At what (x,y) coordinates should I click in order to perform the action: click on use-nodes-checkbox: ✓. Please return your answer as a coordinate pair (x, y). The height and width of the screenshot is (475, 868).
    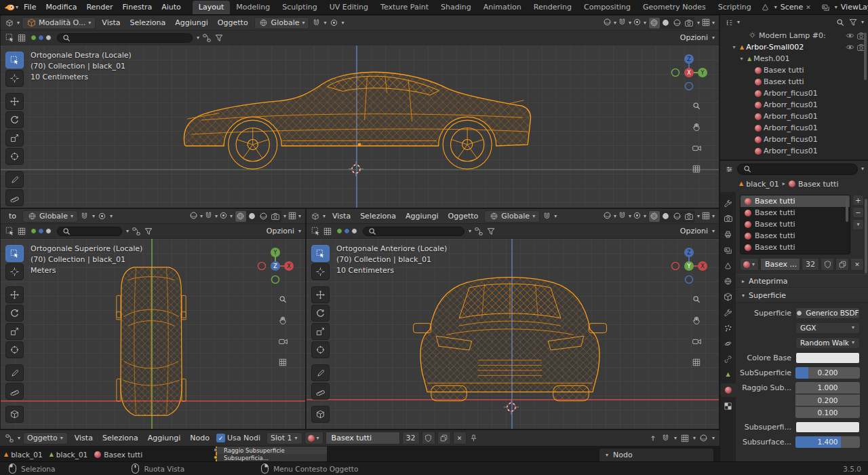
    Looking at the image, I should click on (221, 438).